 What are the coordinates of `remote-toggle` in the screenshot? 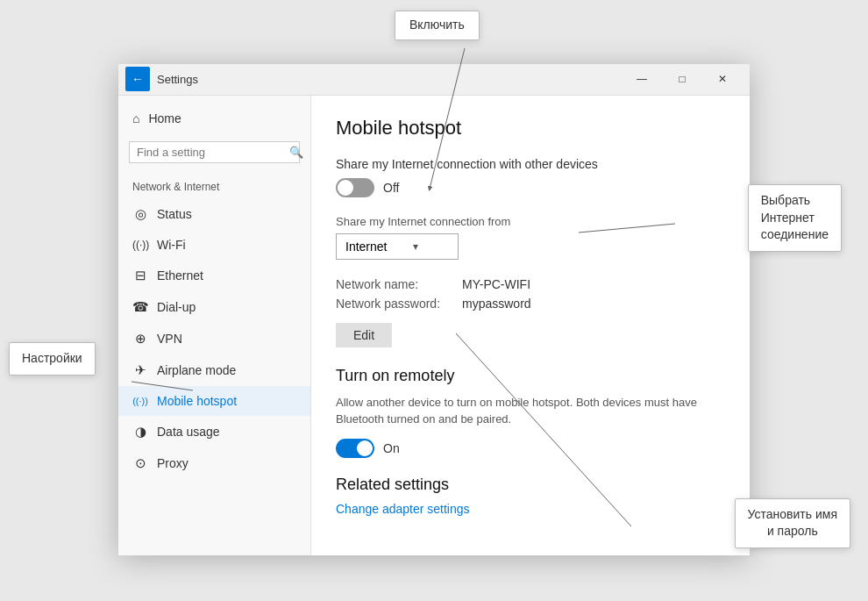 It's located at (355, 448).